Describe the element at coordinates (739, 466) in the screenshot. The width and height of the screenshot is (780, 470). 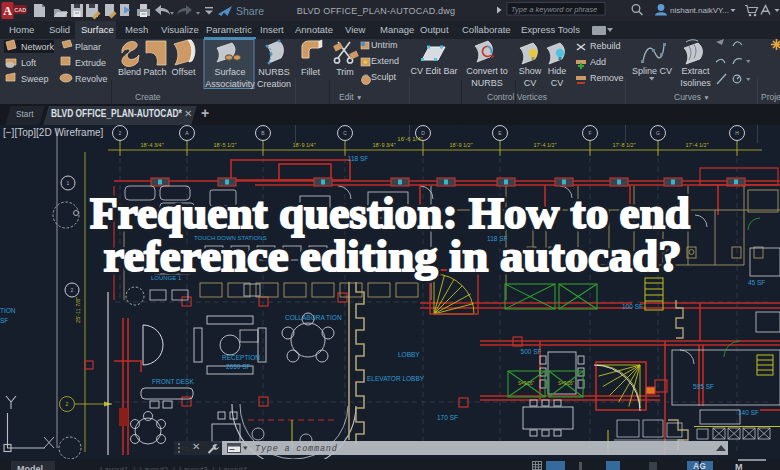
I see `svg-text: M` at that location.